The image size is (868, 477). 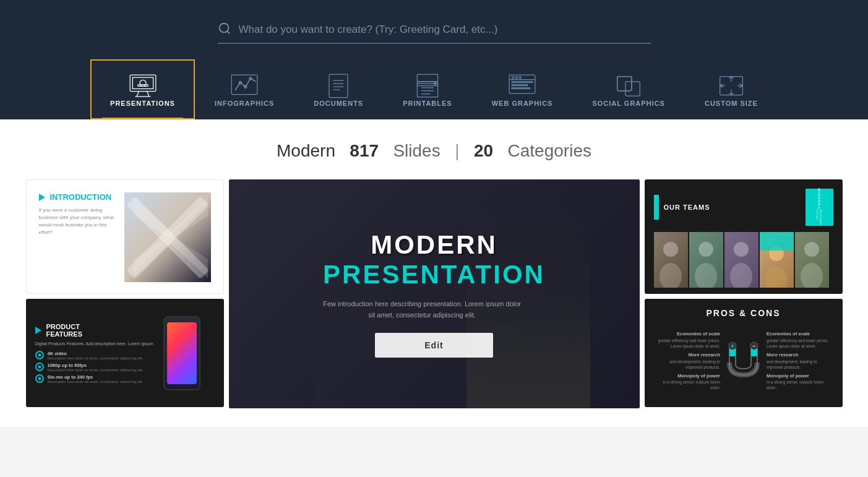 I want to click on feature-1-text: 4K video Description here dolor sit amet…, so click(x=95, y=355).